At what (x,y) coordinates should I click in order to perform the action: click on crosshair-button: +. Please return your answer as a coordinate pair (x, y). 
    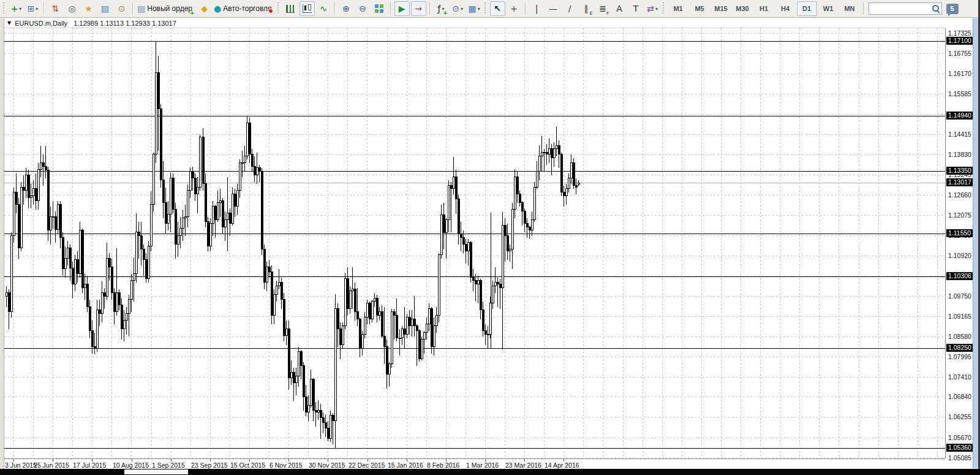
    Looking at the image, I should click on (514, 9).